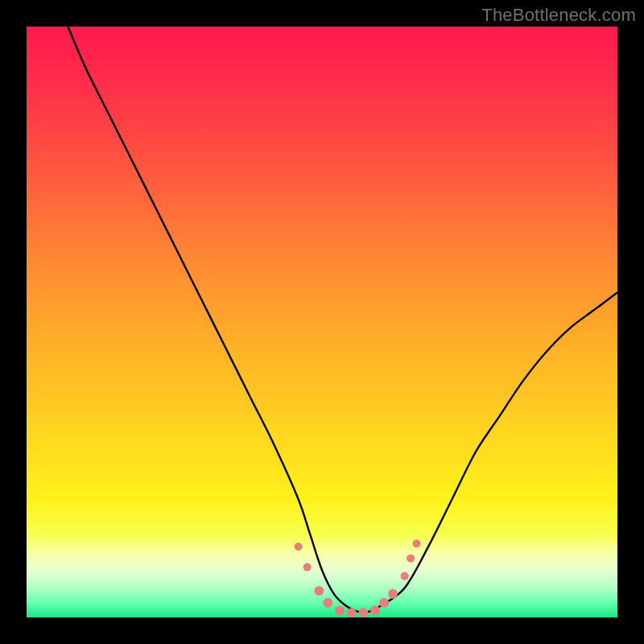  What do you see at coordinates (559, 15) in the screenshot?
I see `watermark-text: TheBottleneck.com` at bounding box center [559, 15].